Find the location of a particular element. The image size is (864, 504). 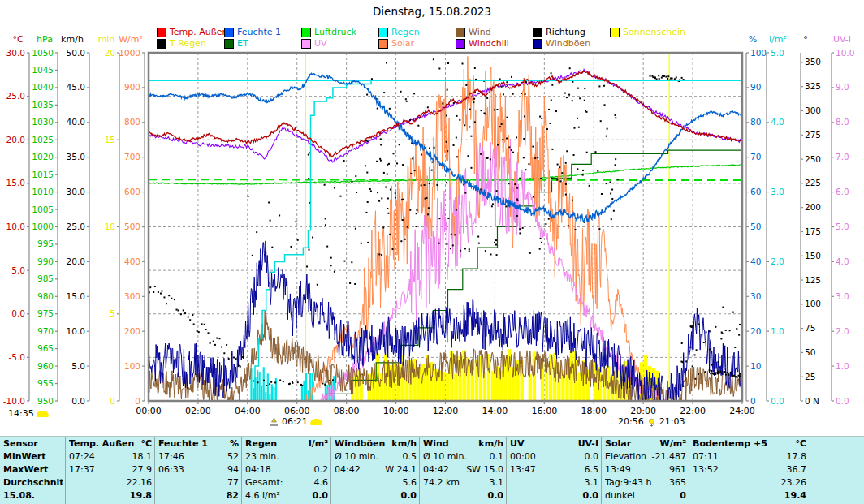

table-cell-value: 961 is located at coordinates (677, 470).